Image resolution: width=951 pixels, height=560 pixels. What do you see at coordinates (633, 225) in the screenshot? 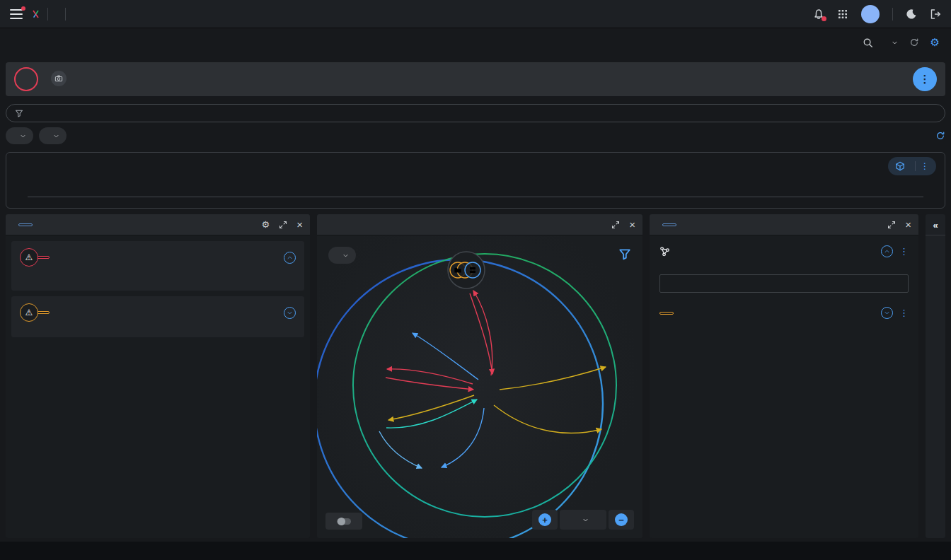
I see `map-close-icon: ×` at bounding box center [633, 225].